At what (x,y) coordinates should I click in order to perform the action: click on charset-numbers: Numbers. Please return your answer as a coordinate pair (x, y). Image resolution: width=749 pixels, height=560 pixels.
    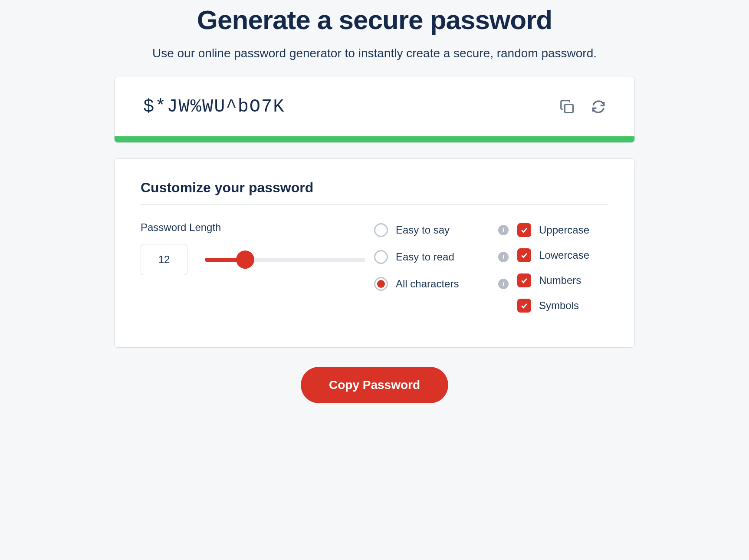
    Looking at the image, I should click on (563, 280).